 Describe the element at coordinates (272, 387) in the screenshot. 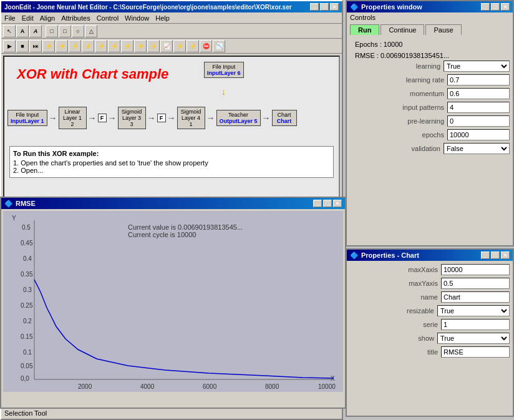

I see `svg-text: 8000` at that location.